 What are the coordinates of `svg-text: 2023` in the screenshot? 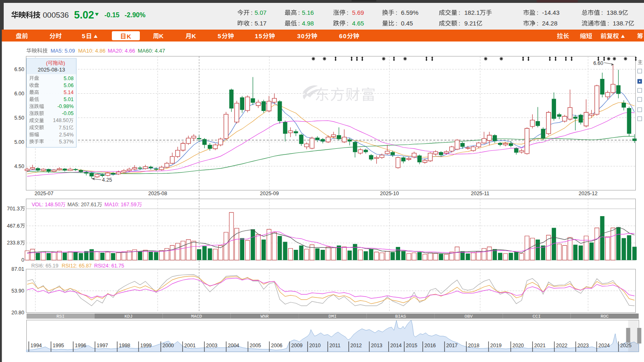 It's located at (583, 346).